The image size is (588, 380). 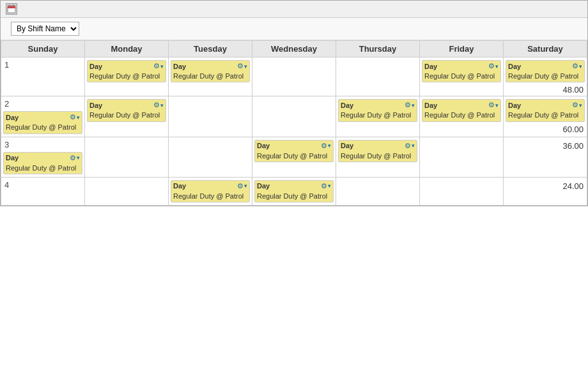 I want to click on shift-card-w1-d6-s1: Day⚙▾Regular Duty @ Patrol, so click(x=461, y=72).